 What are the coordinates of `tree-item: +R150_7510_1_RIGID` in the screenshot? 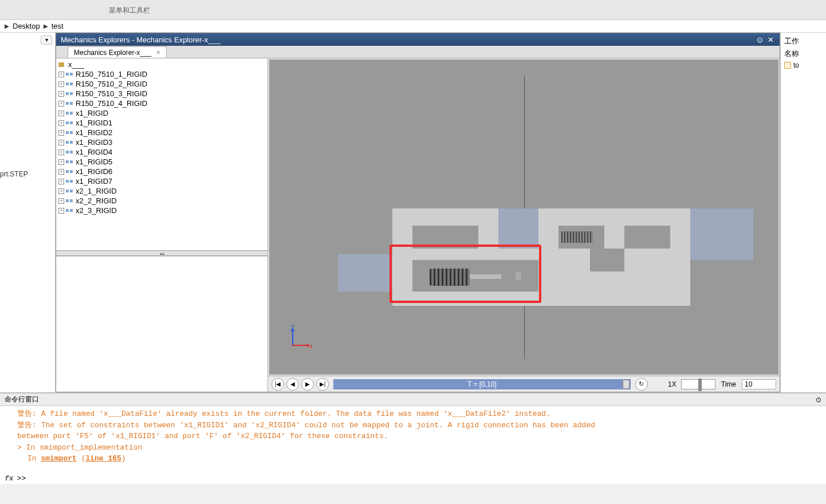 It's located at (162, 74).